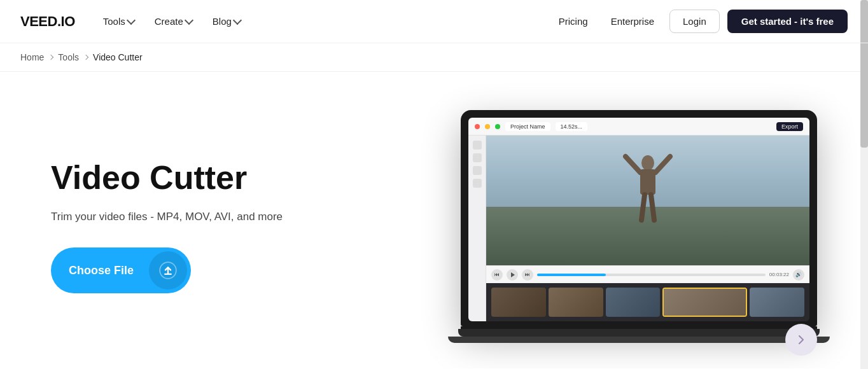 This screenshot has width=868, height=369. I want to click on app-title-bar: Project Name 14.52s... Export, so click(654, 127).